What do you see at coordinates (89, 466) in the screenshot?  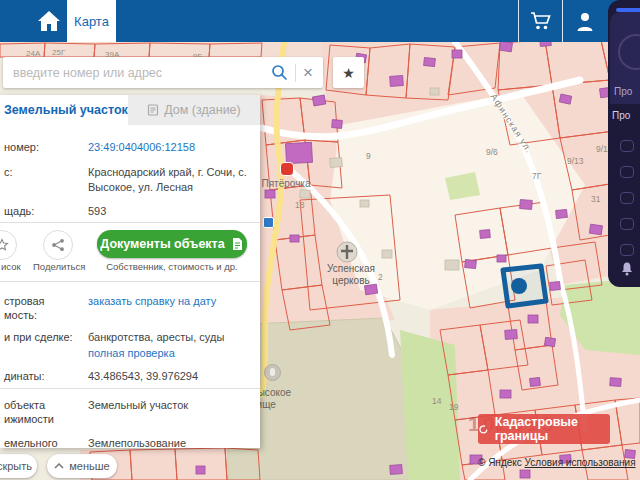 I see `less-label: меньше` at bounding box center [89, 466].